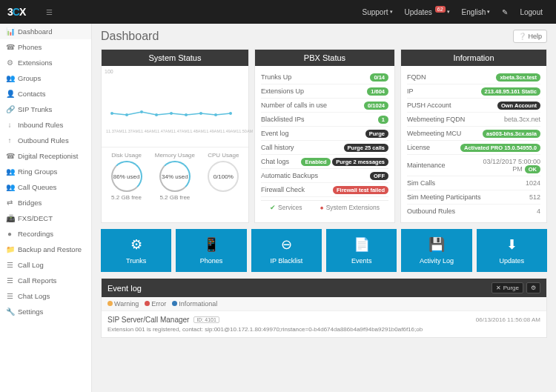  What do you see at coordinates (534, 288) in the screenshot?
I see `settings-button: ⚙` at bounding box center [534, 288].